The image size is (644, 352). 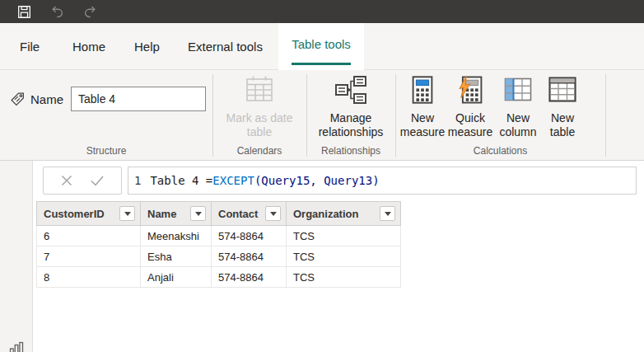 What do you see at coordinates (422, 107) in the screenshot?
I see `new-measure-button: New measure` at bounding box center [422, 107].